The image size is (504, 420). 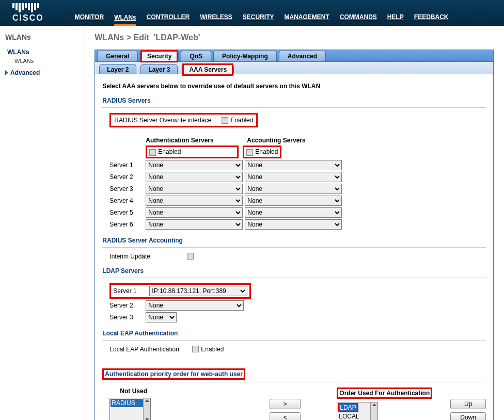 I want to click on auth-enabled-checkbox, so click(x=153, y=153).